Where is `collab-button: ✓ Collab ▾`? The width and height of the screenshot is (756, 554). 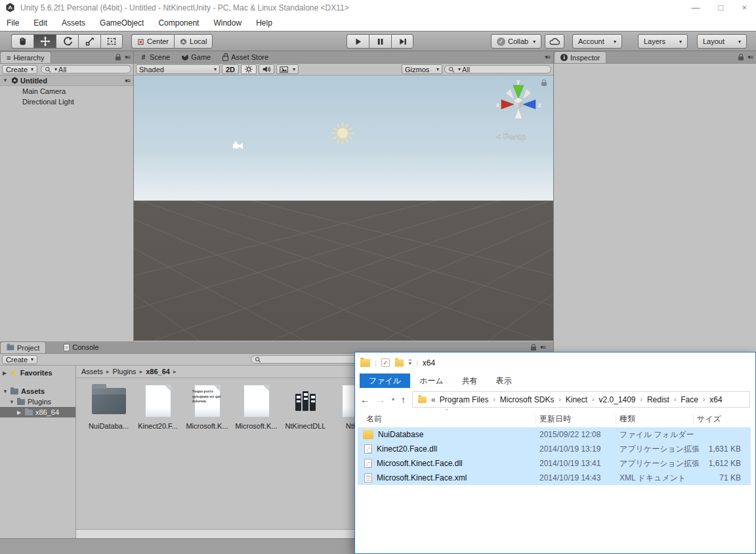
collab-button: ✓ Collab ▾ is located at coordinates (516, 41).